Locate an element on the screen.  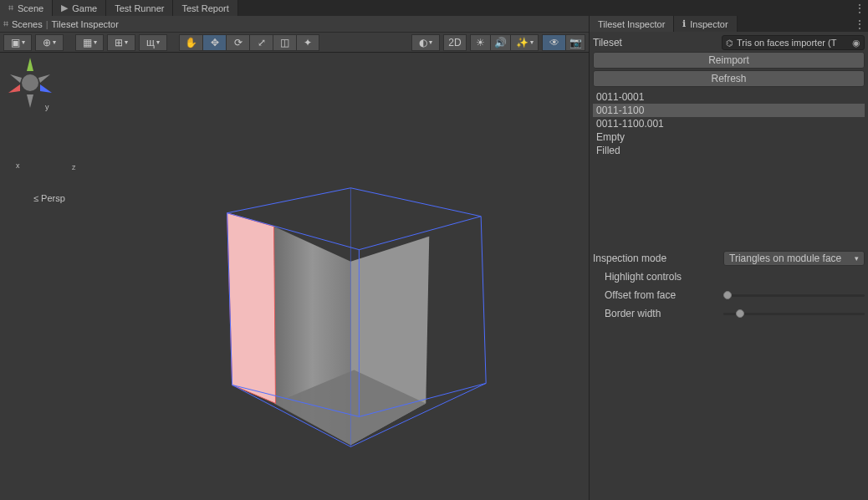
tab-test-report: Test Report is located at coordinates (206, 8).